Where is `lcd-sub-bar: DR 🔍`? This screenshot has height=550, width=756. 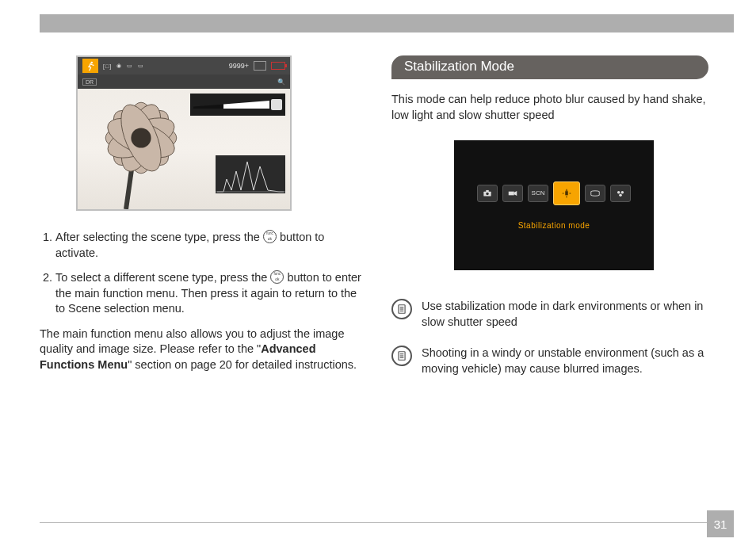
lcd-sub-bar: DR 🔍 is located at coordinates (184, 82).